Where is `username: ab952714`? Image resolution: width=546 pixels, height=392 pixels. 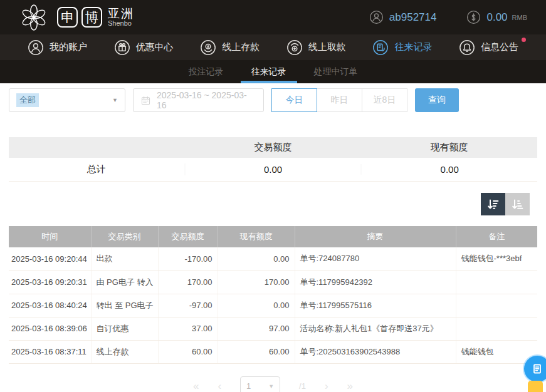
username: ab952714 is located at coordinates (413, 18).